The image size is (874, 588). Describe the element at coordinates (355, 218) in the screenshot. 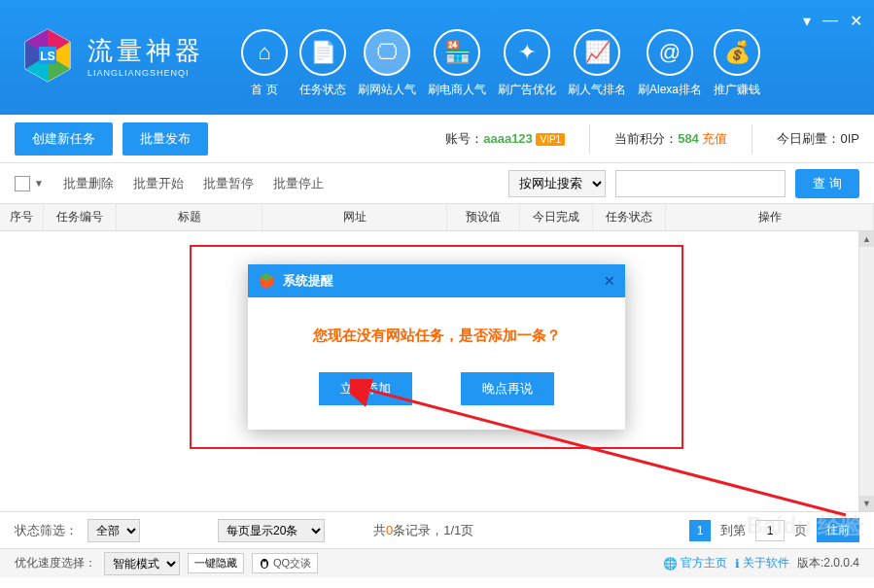

I see `col-url: 网址` at that location.